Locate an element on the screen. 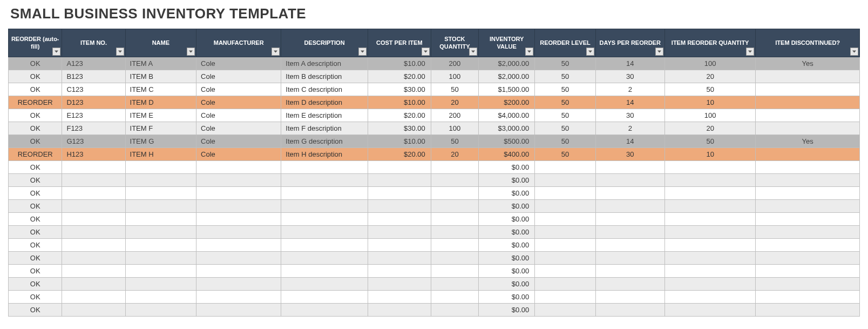 The width and height of the screenshot is (868, 329). cell-dpr: 14 is located at coordinates (630, 142).